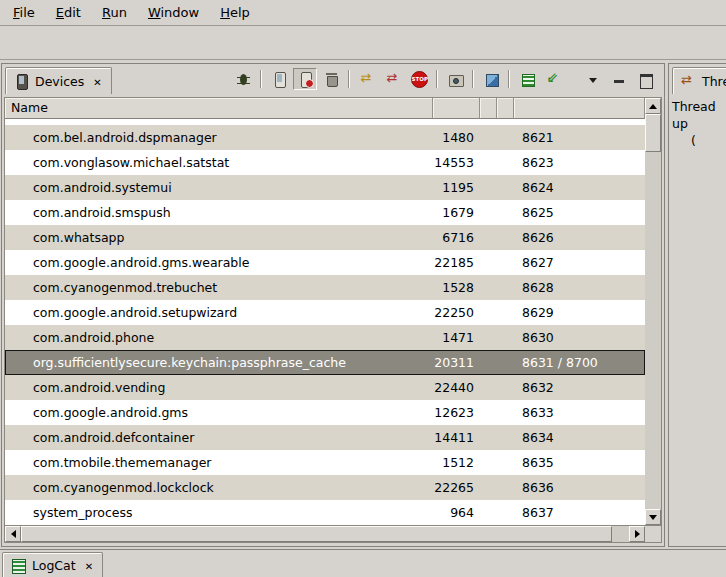 The height and width of the screenshot is (577, 726). I want to click on debug-process-button, so click(243, 79).